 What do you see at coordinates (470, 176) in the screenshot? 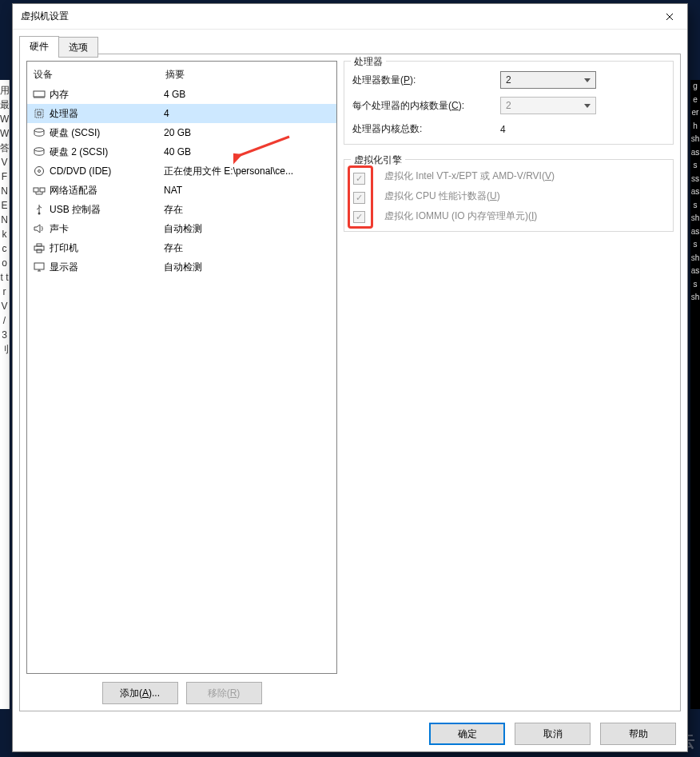
I see `virt-vtx-label: 虚拟化 Intel VT-x/EPT 或 AMD-V/RVI(V)` at bounding box center [470, 176].